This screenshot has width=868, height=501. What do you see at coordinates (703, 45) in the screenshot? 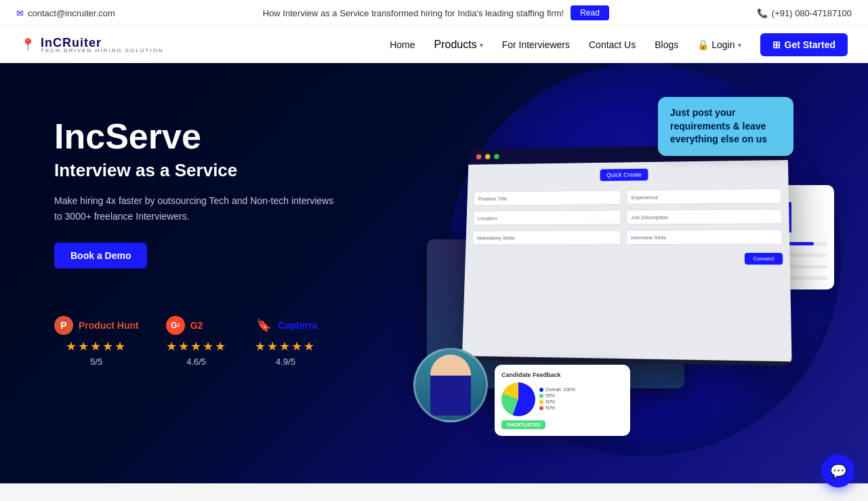
I see `lock-icon: 🔒` at bounding box center [703, 45].